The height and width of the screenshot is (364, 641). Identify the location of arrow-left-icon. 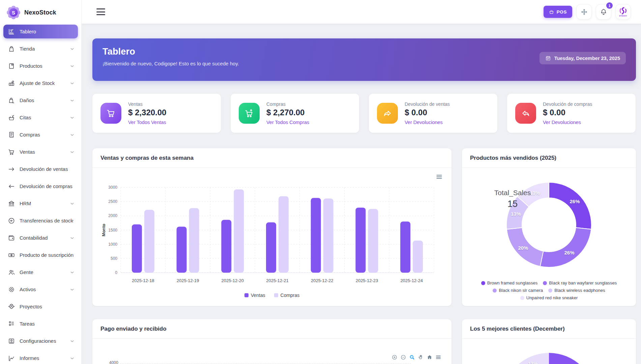
(11, 186).